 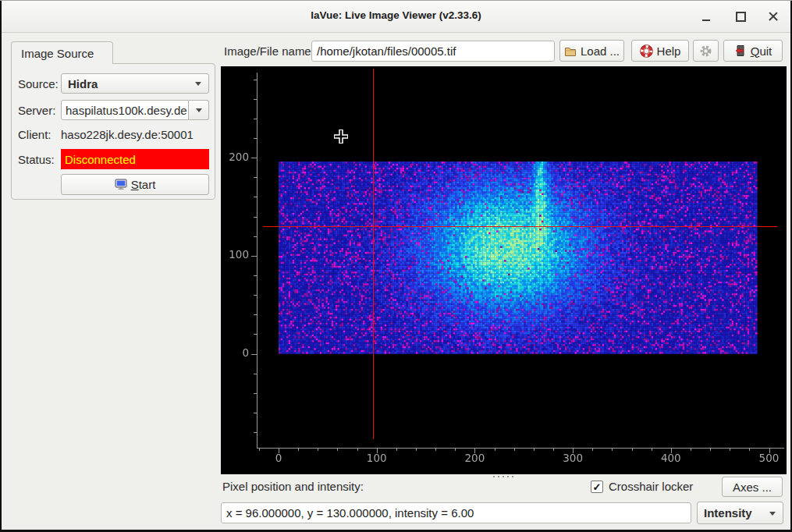 I want to click on axes-button-label: Axes ..., so click(x=752, y=487).